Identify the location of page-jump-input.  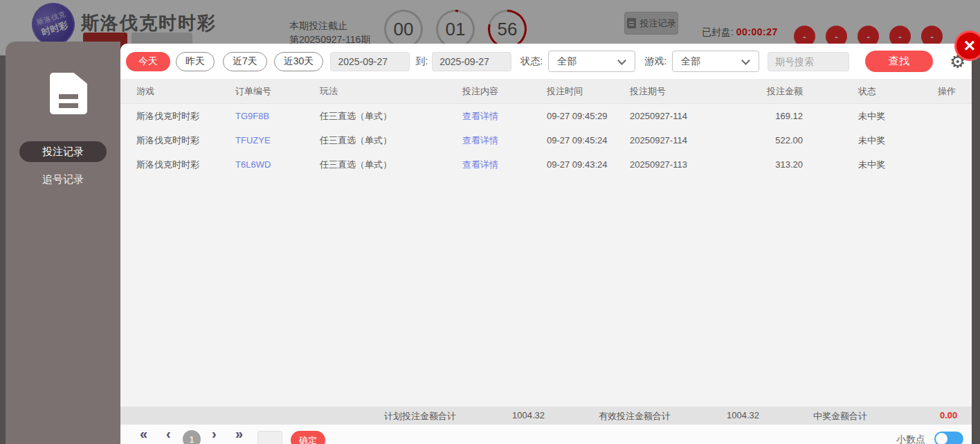
(270, 438).